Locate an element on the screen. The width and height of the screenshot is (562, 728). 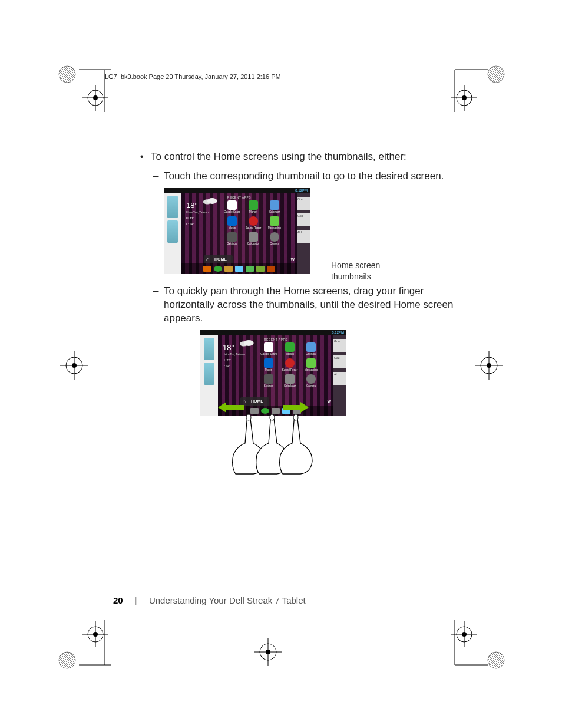
bullet-level-2: Touch the corresponding thumbnail to go … is located at coordinates (295, 177).